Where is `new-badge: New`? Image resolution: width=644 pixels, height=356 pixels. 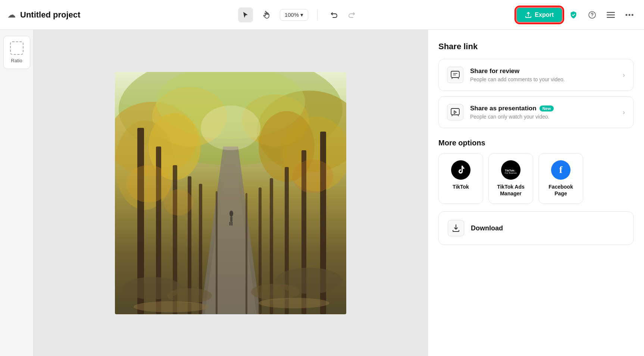 new-badge: New is located at coordinates (547, 108).